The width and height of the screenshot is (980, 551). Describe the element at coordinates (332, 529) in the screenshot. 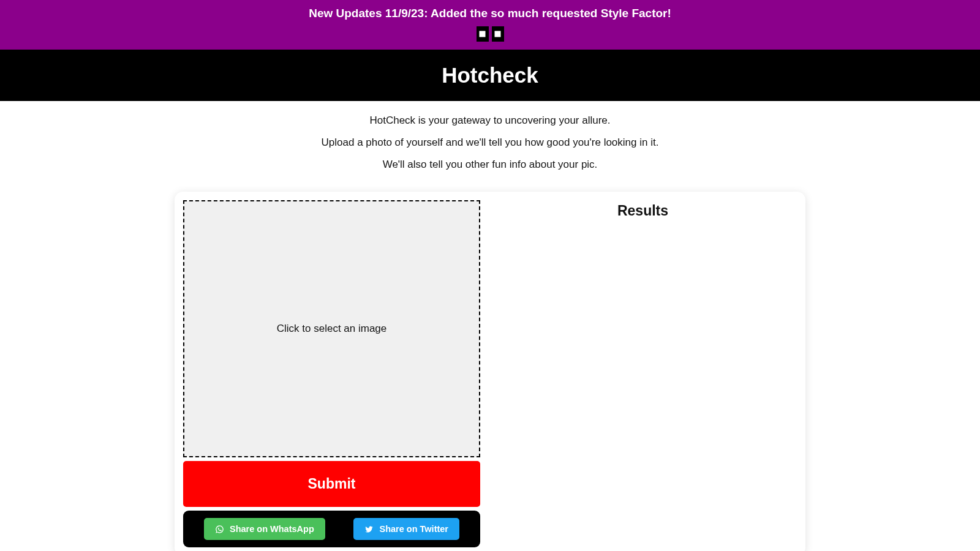

I see `share-bar: Share on WhatsApp Share on Twitter` at that location.